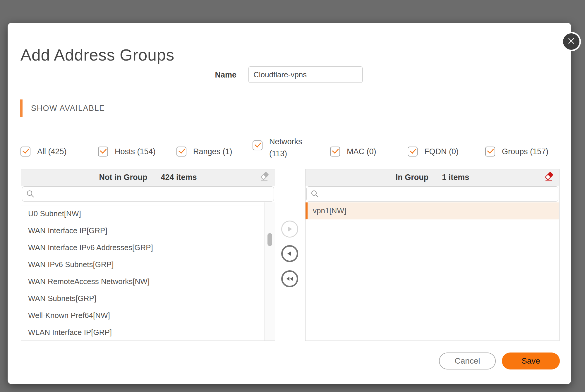 This screenshot has width=585, height=392. What do you see at coordinates (97, 55) in the screenshot?
I see `dialog-title: Add Address Groups` at bounding box center [97, 55].